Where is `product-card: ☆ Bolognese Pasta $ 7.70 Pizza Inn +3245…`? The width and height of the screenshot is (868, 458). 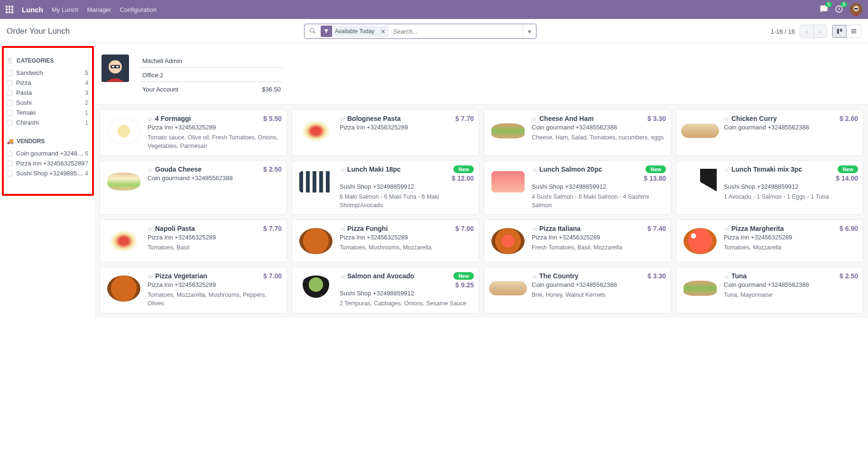 product-card: ☆ Bolognese Pasta $ 7.70 Pizza Inn +3245… is located at coordinates (385, 133).